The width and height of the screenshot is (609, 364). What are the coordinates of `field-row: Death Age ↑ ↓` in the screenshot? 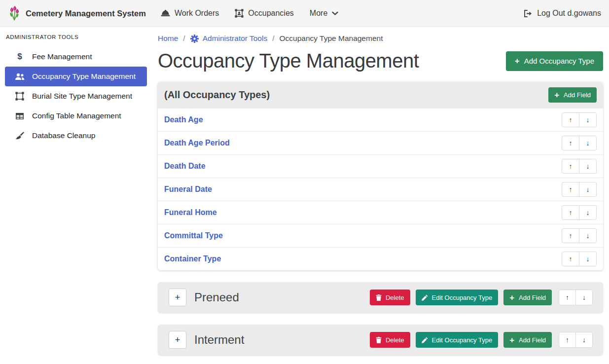 It's located at (381, 119).